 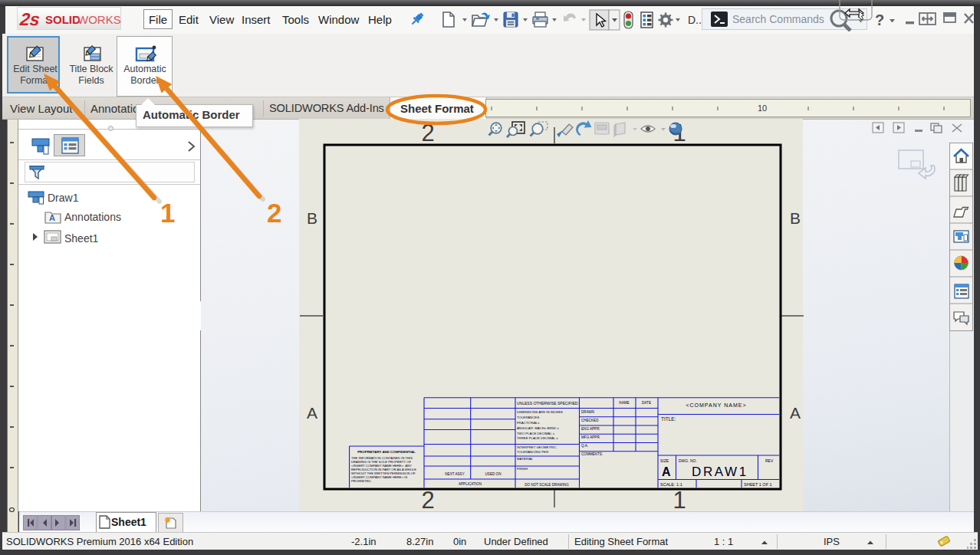 I want to click on svg-text: PROPRIETARY AND CONFIDENTIAL, so click(x=386, y=452).